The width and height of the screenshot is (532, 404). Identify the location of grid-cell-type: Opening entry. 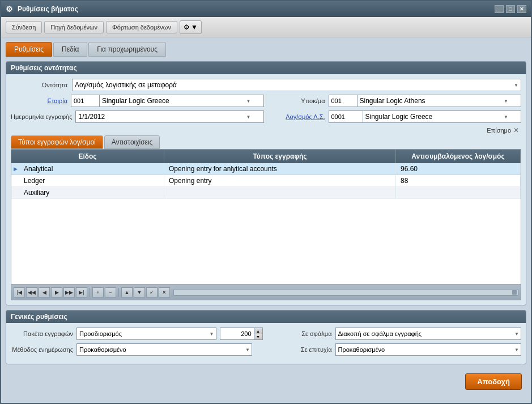
(280, 181).